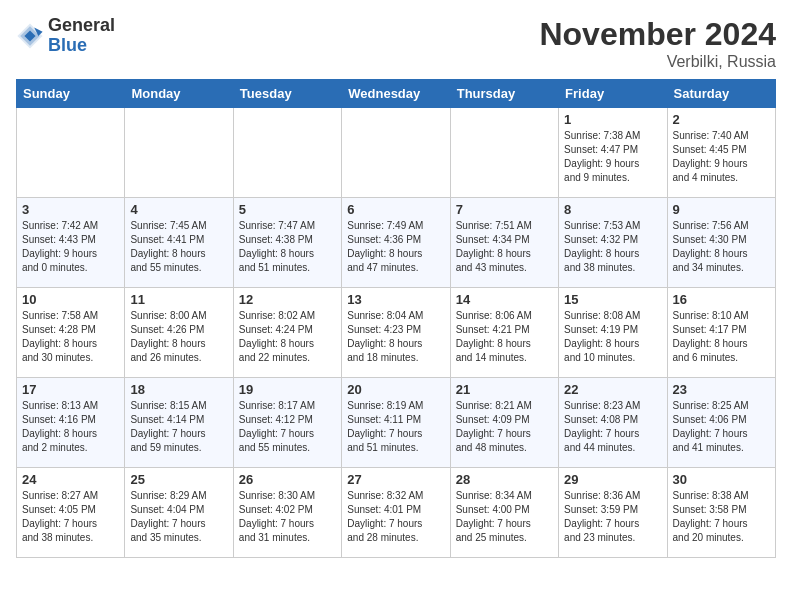 The height and width of the screenshot is (612, 792). I want to click on calendar-header-row: SundayMondayTuesdayWednesdayThursdayFrid…, so click(396, 94).